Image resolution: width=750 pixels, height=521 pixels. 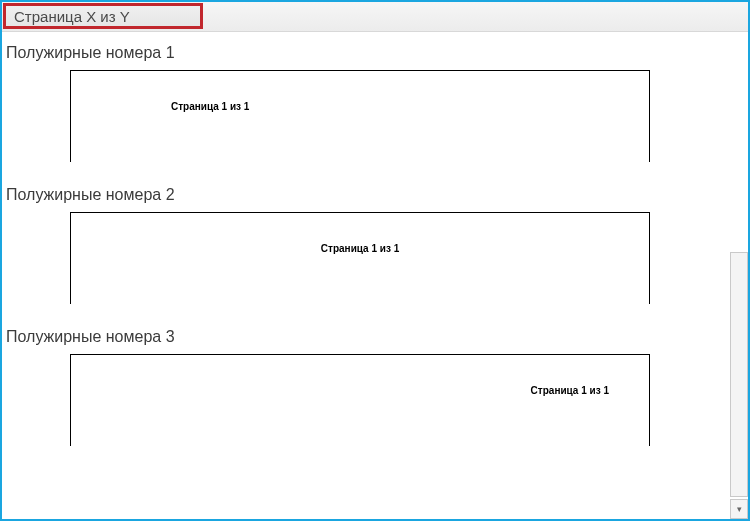 What do you see at coordinates (362, 196) in the screenshot?
I see `option-title: Полужирные номера 2` at bounding box center [362, 196].